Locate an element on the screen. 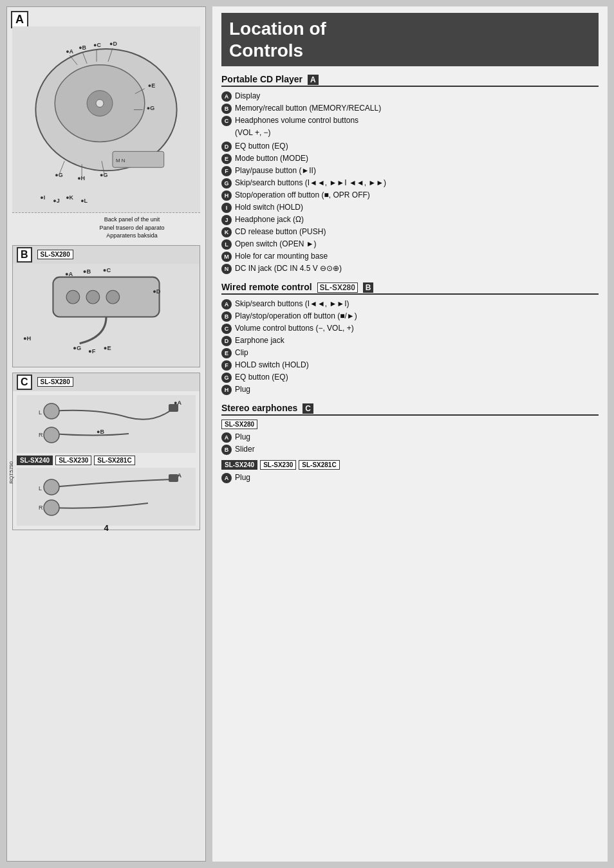 This screenshot has width=614, height=868. list-item: B Play/stop/operation off button (■/►) is located at coordinates (410, 317).